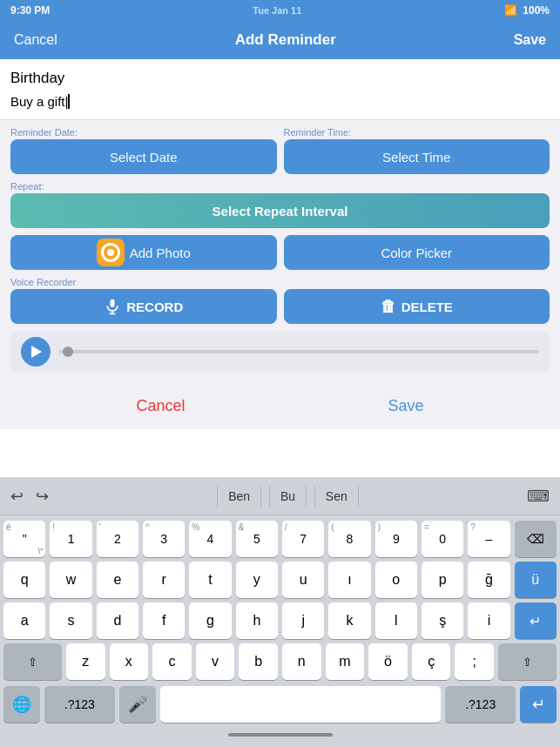 This screenshot has height=747, width=560. I want to click on audio-player, so click(280, 352).